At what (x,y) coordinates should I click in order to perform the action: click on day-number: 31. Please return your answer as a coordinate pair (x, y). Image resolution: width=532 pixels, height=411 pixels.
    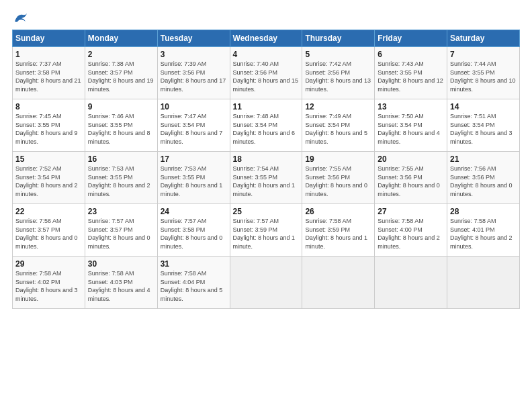
    Looking at the image, I should click on (193, 264).